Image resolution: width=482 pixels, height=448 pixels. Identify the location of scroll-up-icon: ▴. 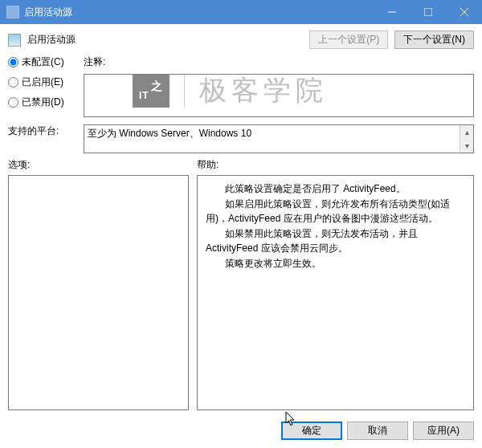
(466, 132).